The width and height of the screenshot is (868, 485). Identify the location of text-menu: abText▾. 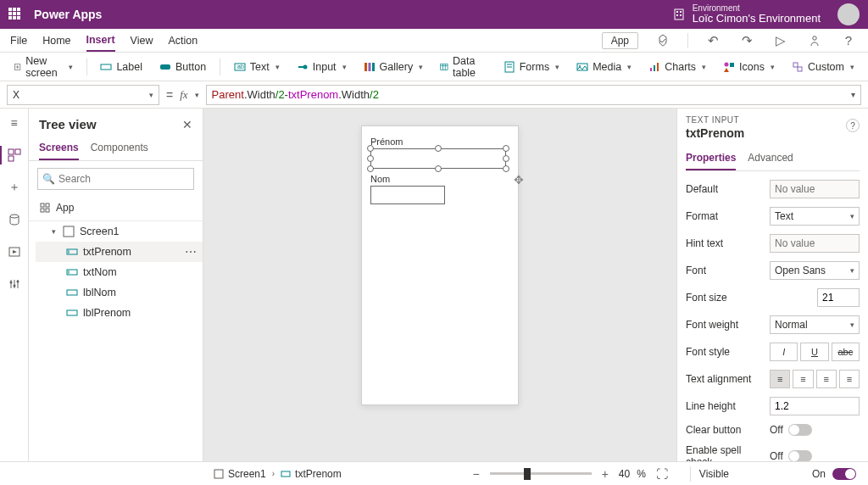
(257, 67).